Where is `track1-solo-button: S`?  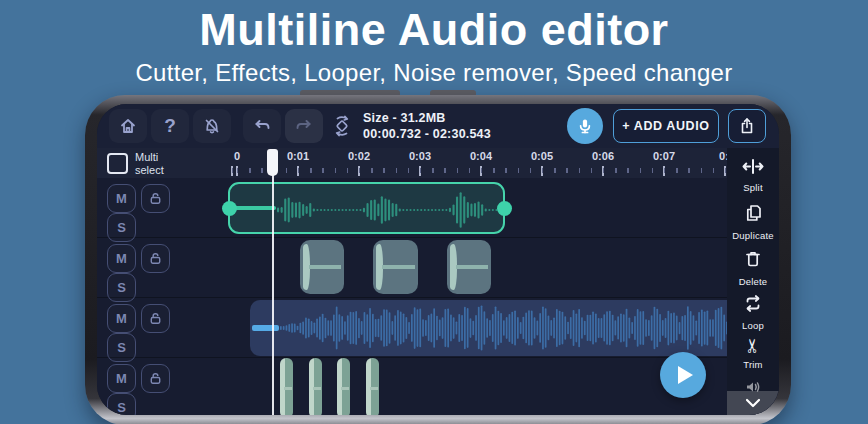
track1-solo-button: S is located at coordinates (122, 228).